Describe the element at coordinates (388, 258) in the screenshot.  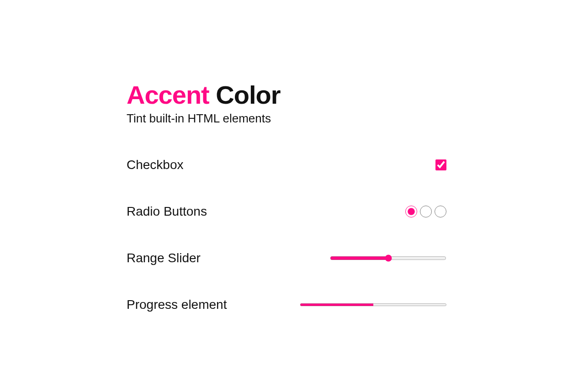
I see `range-control` at that location.